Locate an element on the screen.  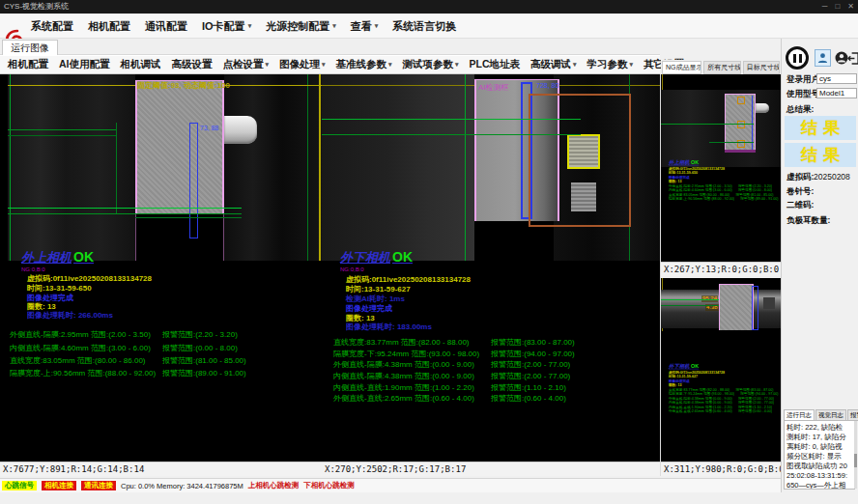
toolbar-learn-params: 学习参数▾ is located at coordinates (611, 65).